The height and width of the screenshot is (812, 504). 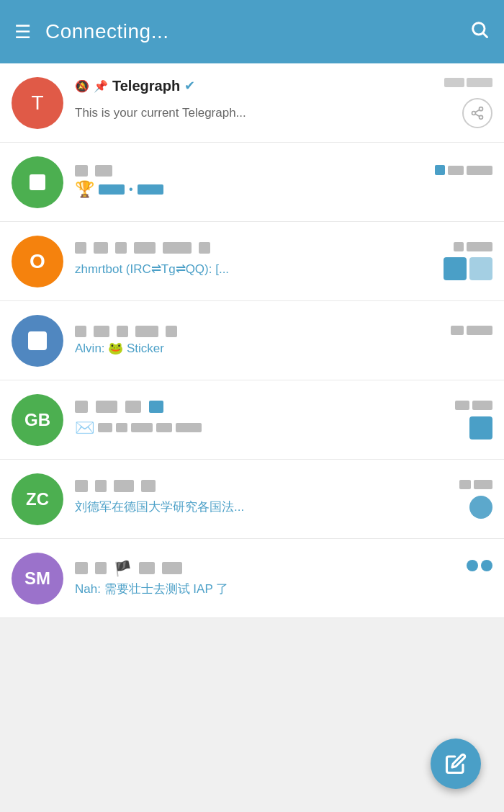 I want to click on chat-bottom-row: ✉️, so click(x=284, y=428).